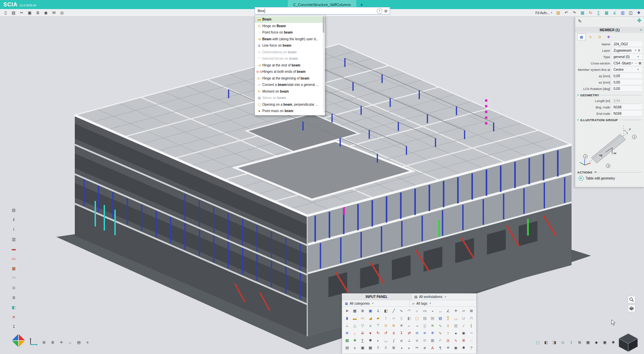 Image resolution: width=644 pixels, height=354 pixels. What do you see at coordinates (632, 308) in the screenshot?
I see `isometric-cube-icon` at bounding box center [632, 308].